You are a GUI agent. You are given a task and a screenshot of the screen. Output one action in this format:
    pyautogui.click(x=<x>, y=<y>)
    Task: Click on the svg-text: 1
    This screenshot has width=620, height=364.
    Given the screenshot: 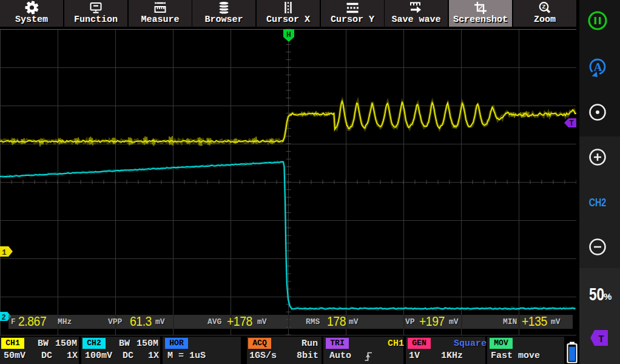 What is the action you would take?
    pyautogui.click(x=4, y=252)
    